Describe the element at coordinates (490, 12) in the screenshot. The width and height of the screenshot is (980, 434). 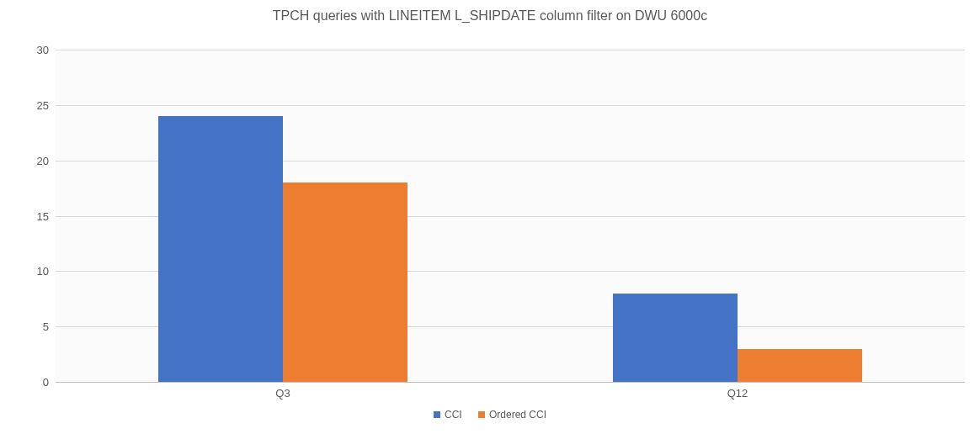
I see `chart-title: TPCH queries with LINEITEM L_SHIPDATE co…` at that location.